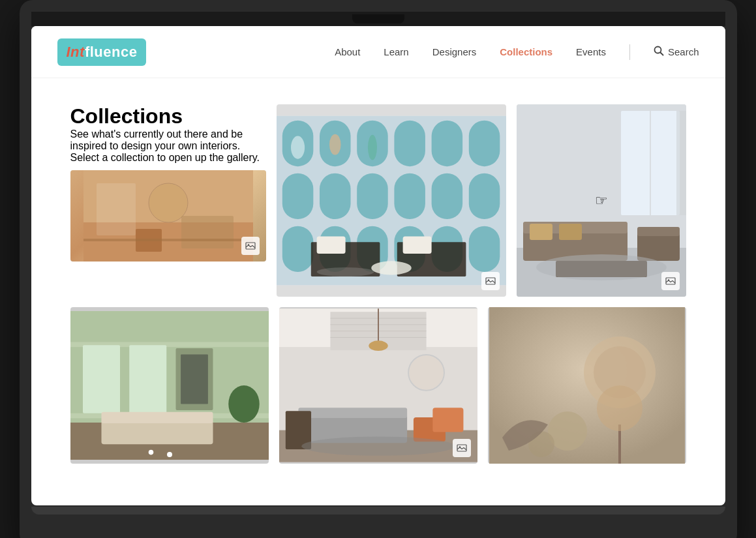 The height and width of the screenshot is (538, 756). I want to click on collection-image-3: ☞, so click(601, 201).